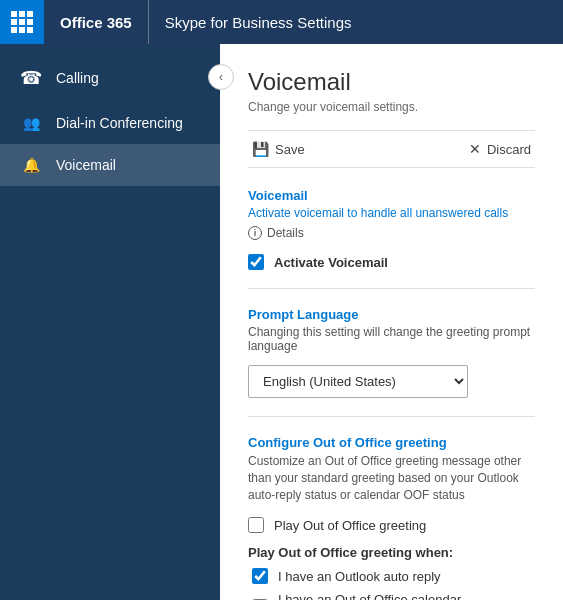 Image resolution: width=563 pixels, height=600 pixels. Describe the element at coordinates (392, 82) in the screenshot. I see `voicemail-title: Voicemail` at that location.